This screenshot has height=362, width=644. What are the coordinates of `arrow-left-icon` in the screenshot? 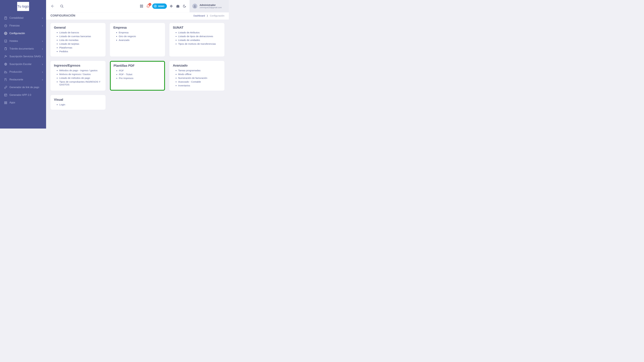 It's located at (53, 6).